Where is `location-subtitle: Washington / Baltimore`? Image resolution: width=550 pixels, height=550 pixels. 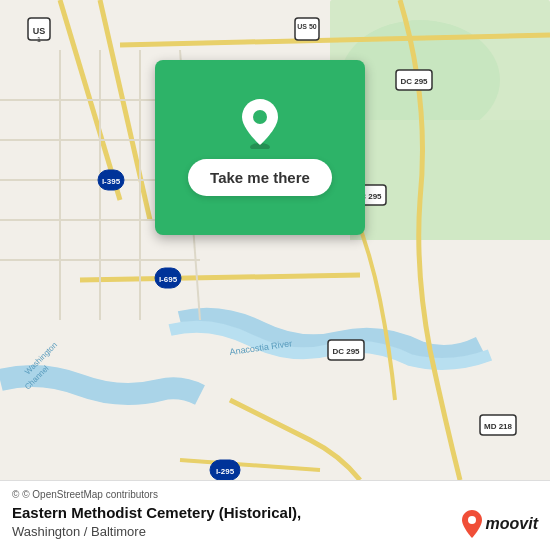 location-subtitle: Washington / Baltimore is located at coordinates (79, 532).